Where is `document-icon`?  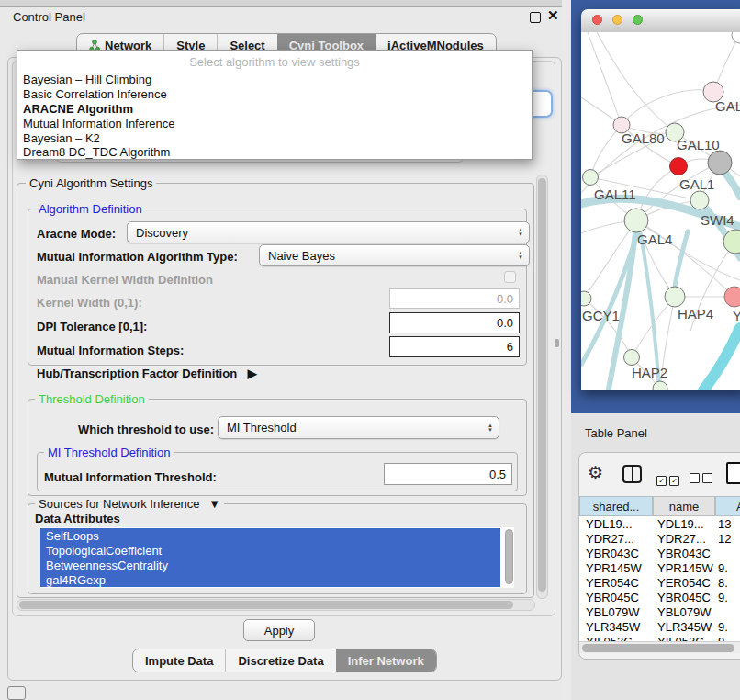 document-icon is located at coordinates (733, 473).